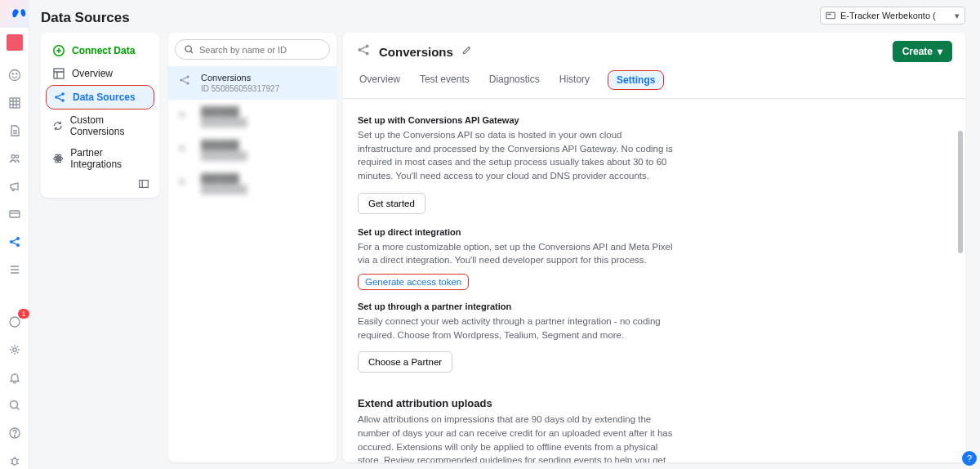 The width and height of the screenshot is (980, 469). I want to click on atom-icon, so click(58, 159).